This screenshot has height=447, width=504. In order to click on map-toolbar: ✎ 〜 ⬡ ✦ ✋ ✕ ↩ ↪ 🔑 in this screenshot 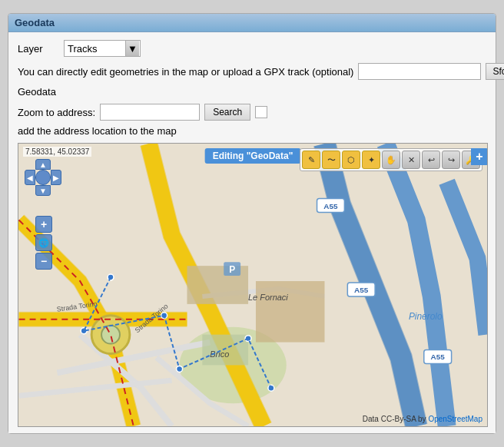, I will do `click(391, 160)`.